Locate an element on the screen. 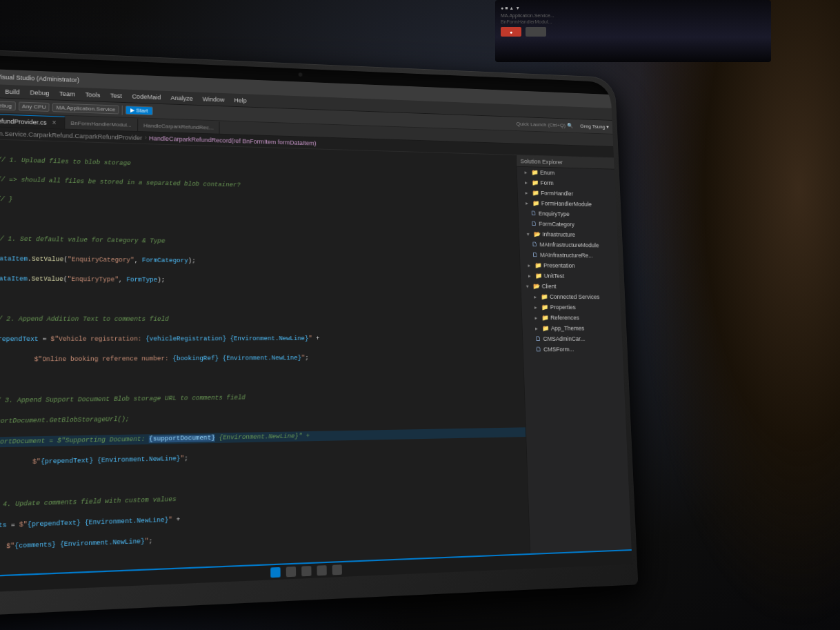 The width and height of the screenshot is (840, 630). secondary-monitor: ● ■ ▲ ▼ MA.Application.Service... BnForm… is located at coordinates (633, 31).